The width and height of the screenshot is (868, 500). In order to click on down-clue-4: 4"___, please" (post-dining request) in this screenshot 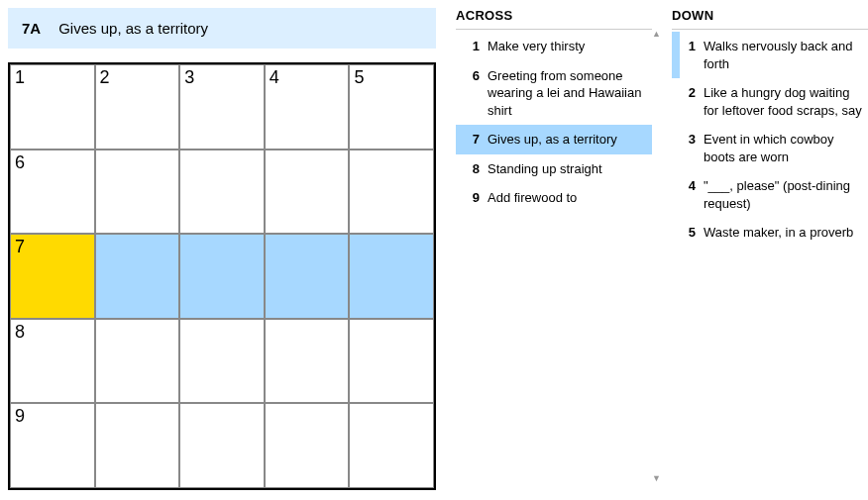, I will do `click(770, 194)`.